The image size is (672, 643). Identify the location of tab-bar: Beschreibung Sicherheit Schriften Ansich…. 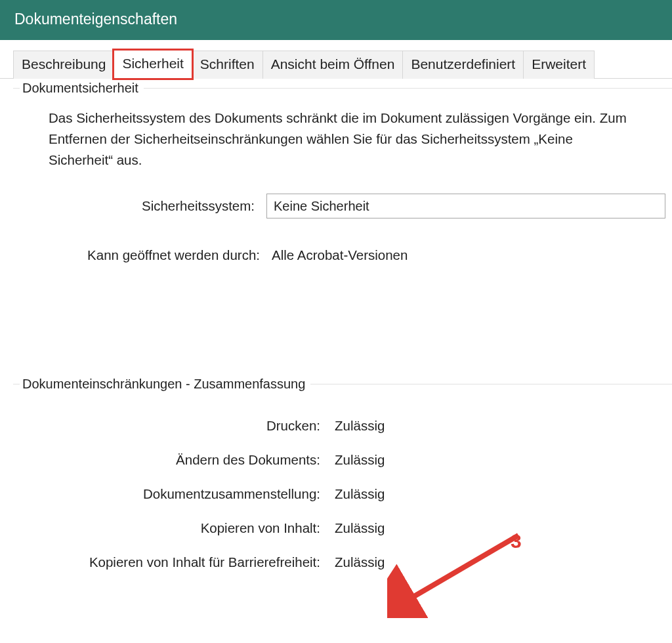
(336, 59).